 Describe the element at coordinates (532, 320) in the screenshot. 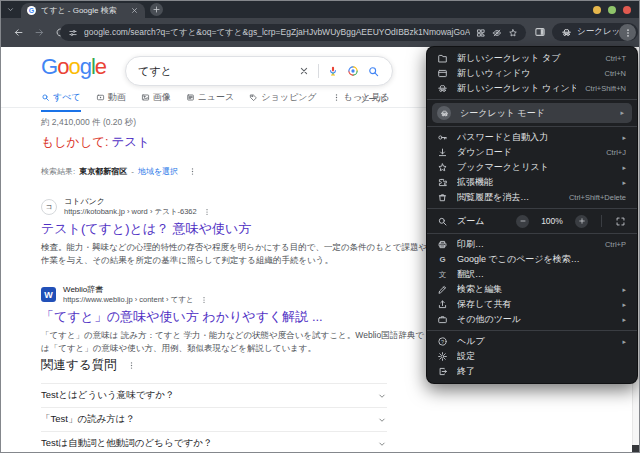

I see `menu-item-more-tools: その他のツール▸` at that location.